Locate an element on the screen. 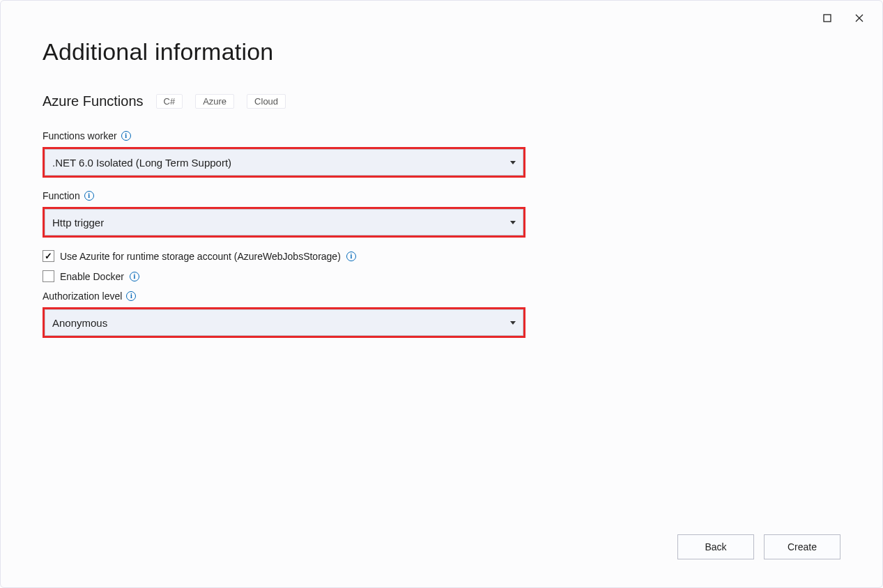 The image size is (883, 588). functions-worker-dropdown: .NET 6.0 Isolated (Long Term Support) is located at coordinates (284, 162).